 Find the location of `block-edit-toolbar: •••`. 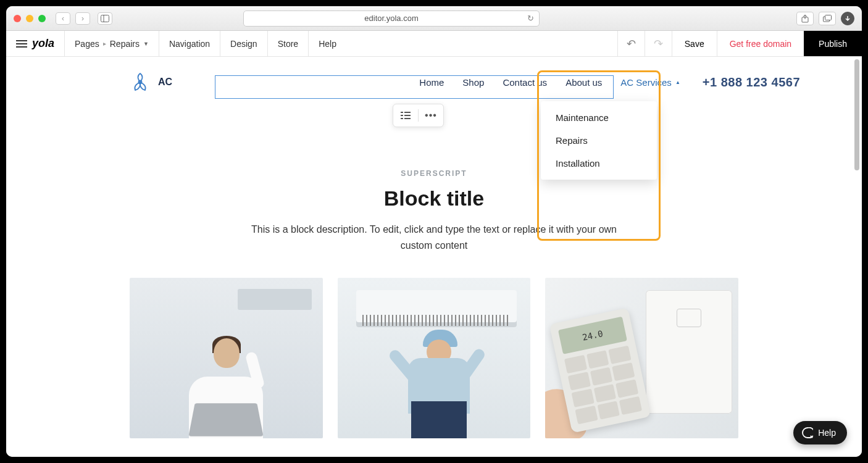

block-edit-toolbar: ••• is located at coordinates (419, 115).